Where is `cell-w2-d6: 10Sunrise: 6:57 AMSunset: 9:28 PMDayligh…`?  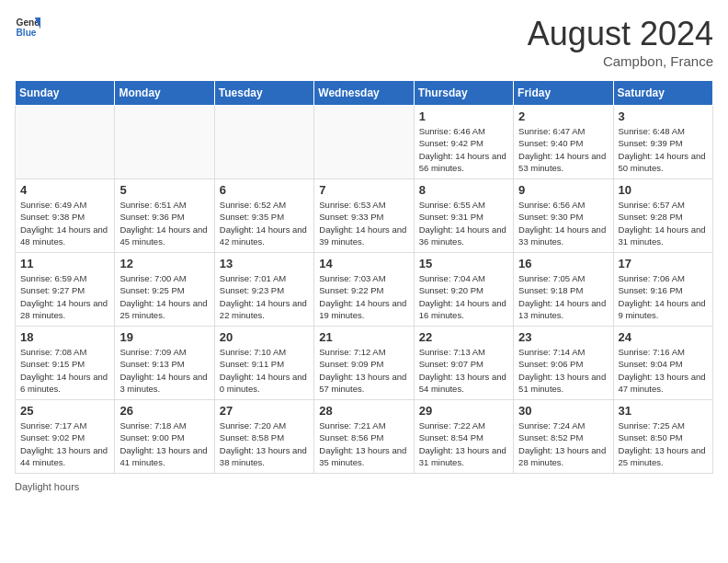
cell-w2-d6: 10Sunrise: 6:57 AMSunset: 9:28 PMDayligh… is located at coordinates (663, 216).